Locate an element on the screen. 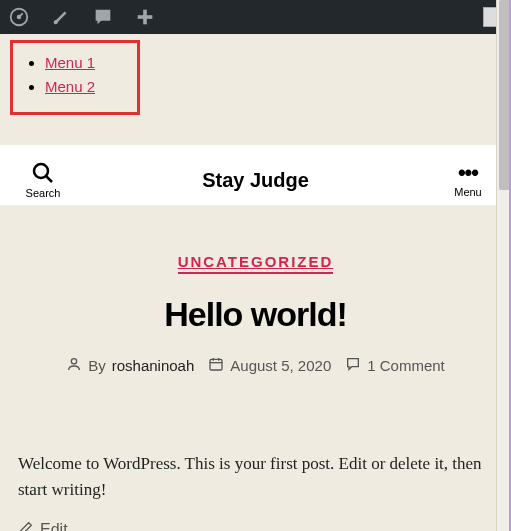 This screenshot has width=511, height=531. admin-bar is located at coordinates (256, 17).